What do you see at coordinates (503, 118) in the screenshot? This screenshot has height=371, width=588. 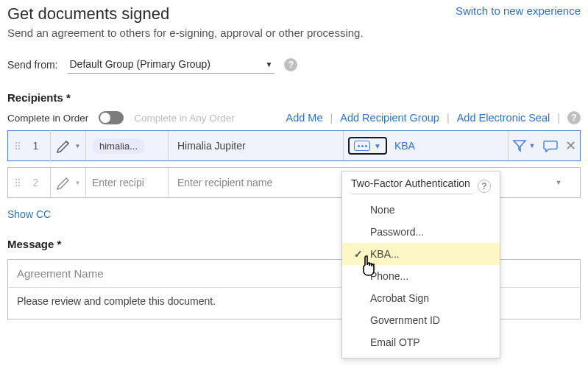 I see `add-electronic-seal-link: Add Electronic Seal` at bounding box center [503, 118].